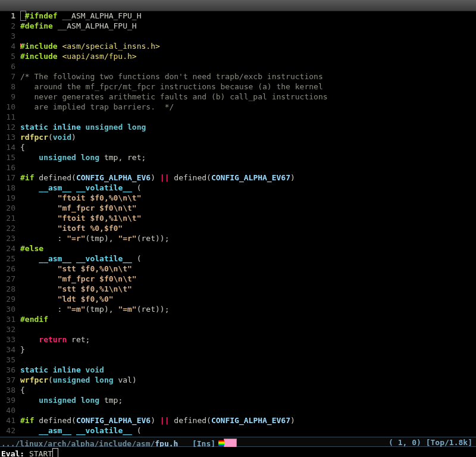 Image resolution: width=476 pixels, height=457 pixels. What do you see at coordinates (8, 87) in the screenshot?
I see `line-number: 8` at bounding box center [8, 87].